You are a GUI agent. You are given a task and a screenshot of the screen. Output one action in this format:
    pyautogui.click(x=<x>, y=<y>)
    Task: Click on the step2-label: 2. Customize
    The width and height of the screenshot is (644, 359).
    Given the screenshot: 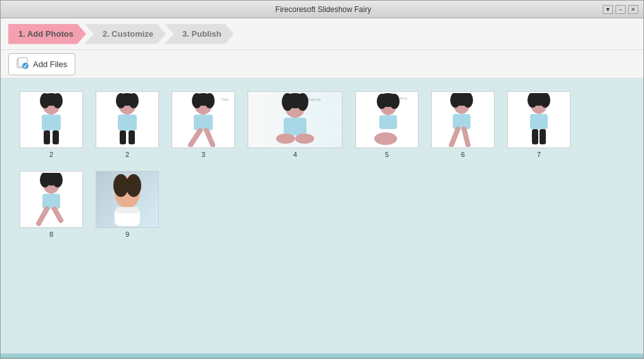 What is the action you would take?
    pyautogui.click(x=128, y=34)
    